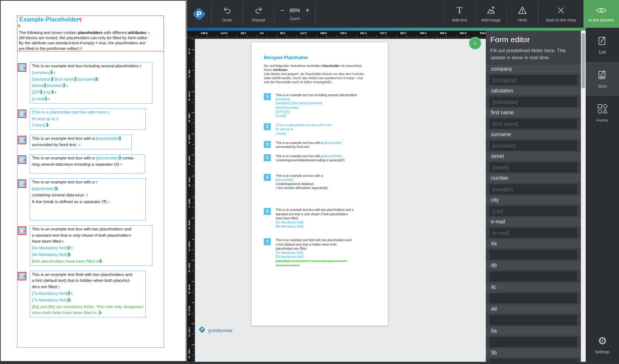 Image resolution: width=619 pixels, height=364 pixels. What do you see at coordinates (363, 33) in the screenshot?
I see `ruler-tick-label: 281.3` at bounding box center [363, 33].